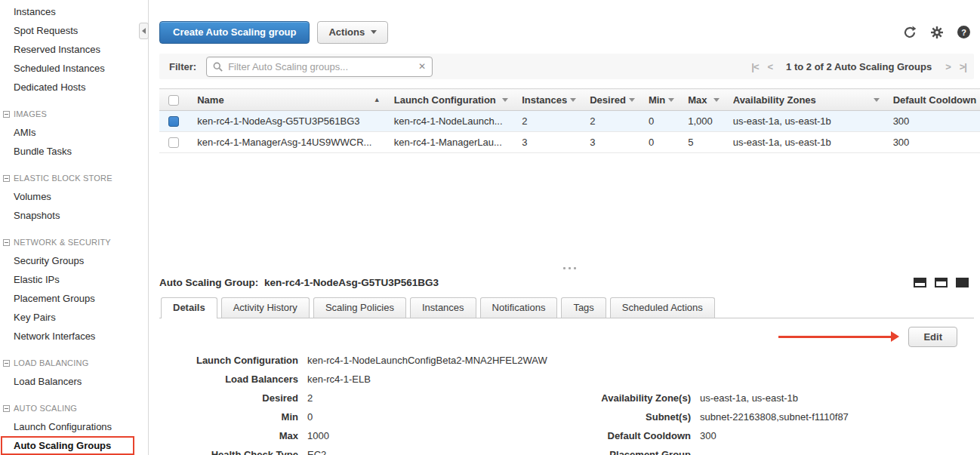  I want to click on tab-details: Details, so click(189, 308).